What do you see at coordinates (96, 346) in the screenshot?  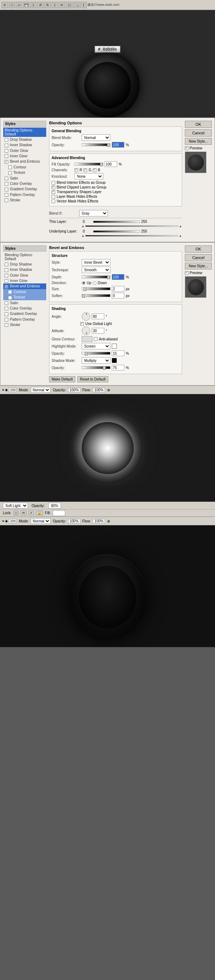 I see `highlight-mode-select: Screen` at bounding box center [96, 346].